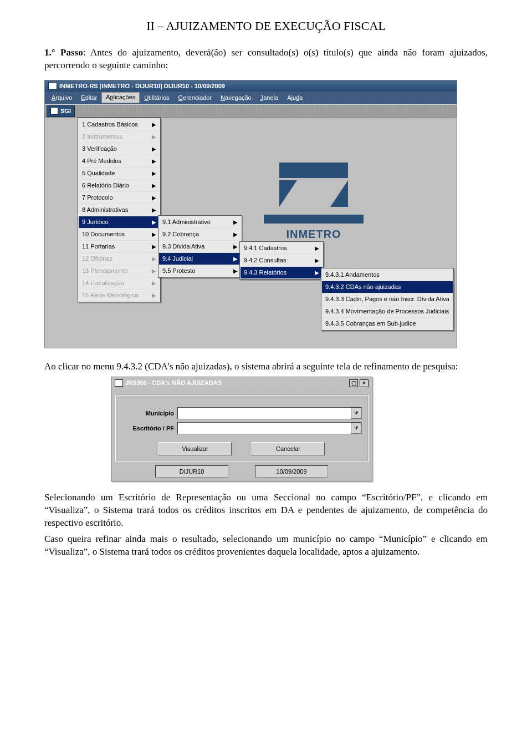 Image resolution: width=532 pixels, height=756 pixels. What do you see at coordinates (250, 98) in the screenshot?
I see `menubar: Arquivo Editar Aplicações Utilitários Ge…` at bounding box center [250, 98].